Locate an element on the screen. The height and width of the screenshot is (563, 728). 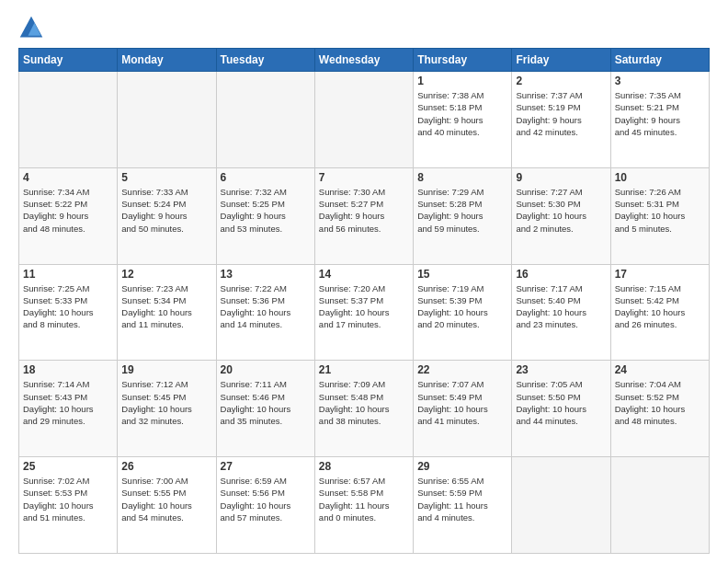
day-number: 5 is located at coordinates (166, 178).